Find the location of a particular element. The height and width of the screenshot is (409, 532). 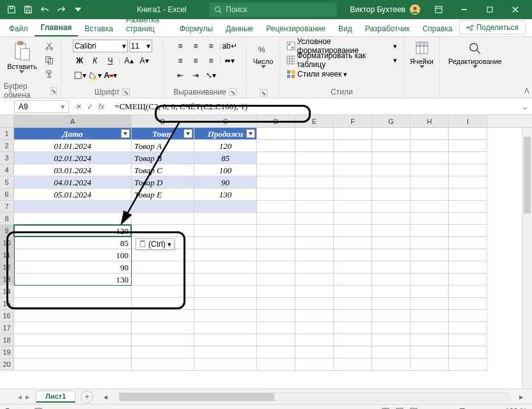

font-grow-icon: A▴ is located at coordinates (129, 61).